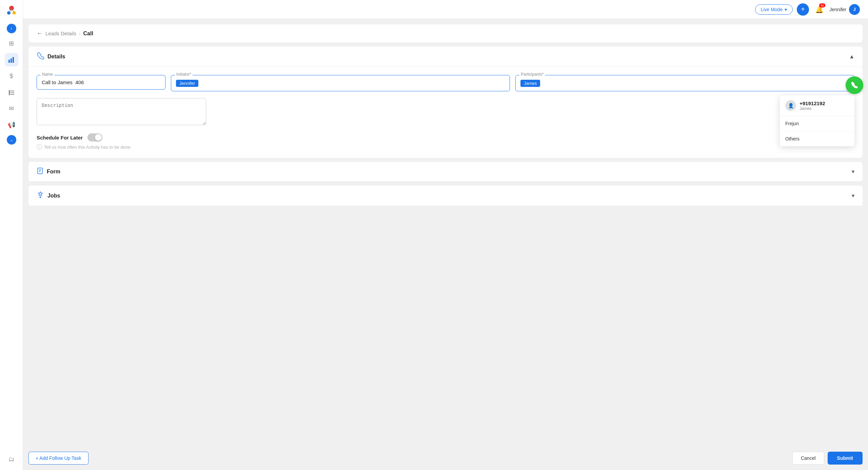 The width and height of the screenshot is (868, 470). I want to click on form-section-title: Form, so click(54, 172).